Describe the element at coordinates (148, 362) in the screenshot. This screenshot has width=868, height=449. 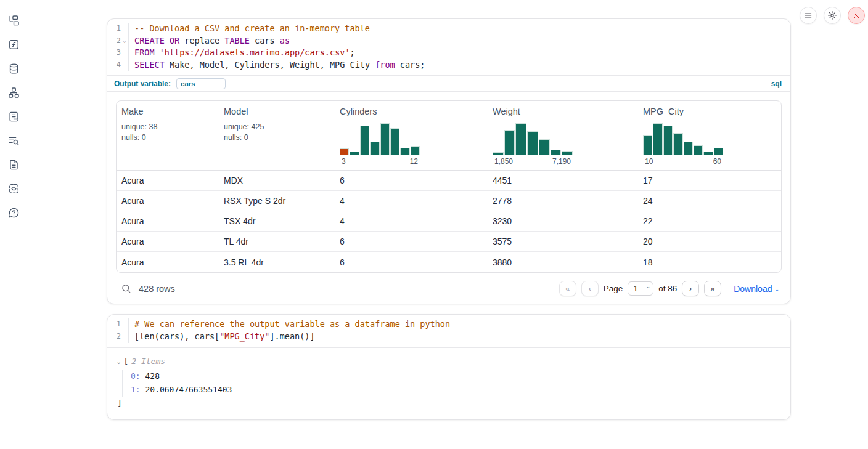
I see `items-count-label: 2 Items` at that location.